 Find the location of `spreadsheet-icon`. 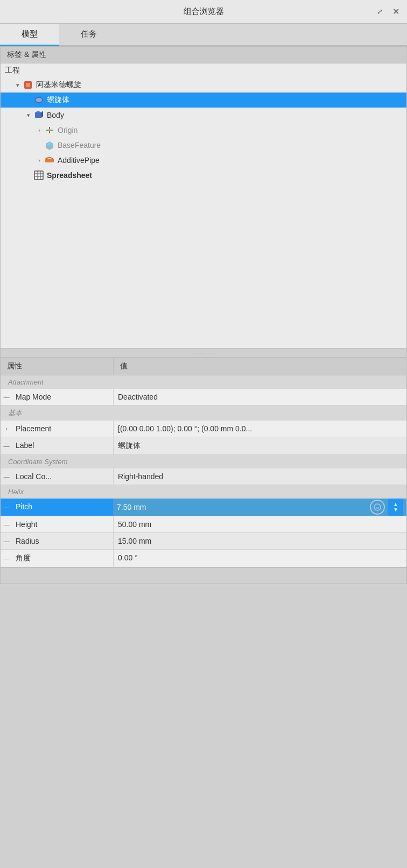

spreadsheet-icon is located at coordinates (39, 175).